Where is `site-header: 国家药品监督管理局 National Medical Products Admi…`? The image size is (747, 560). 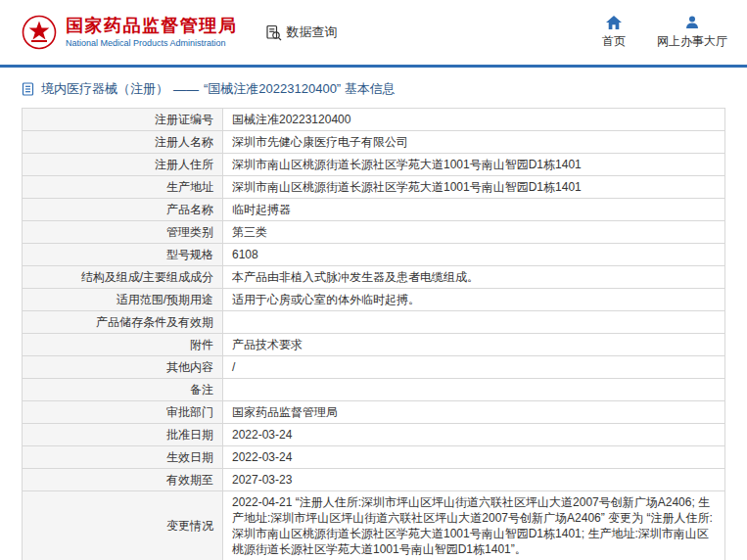 site-header: 国家药品监督管理局 National Medical Products Admi… is located at coordinates (374, 32).